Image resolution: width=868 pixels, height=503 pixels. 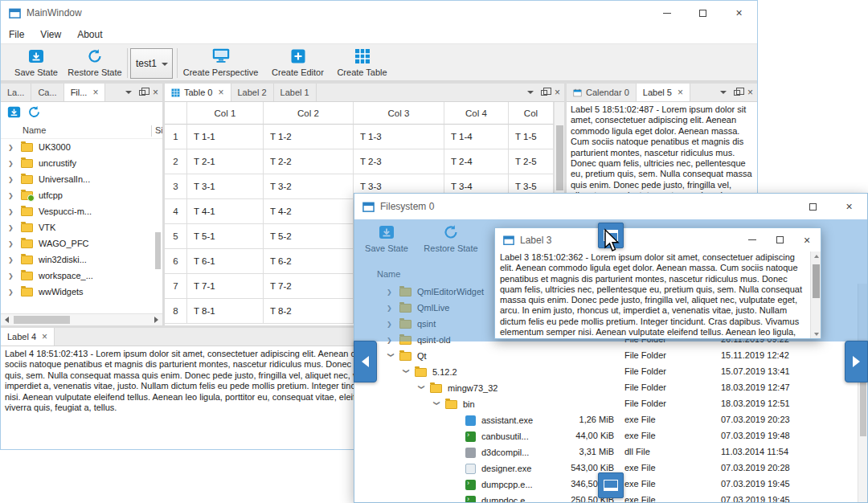 I want to click on table-cell: T 4-2, so click(x=309, y=212).